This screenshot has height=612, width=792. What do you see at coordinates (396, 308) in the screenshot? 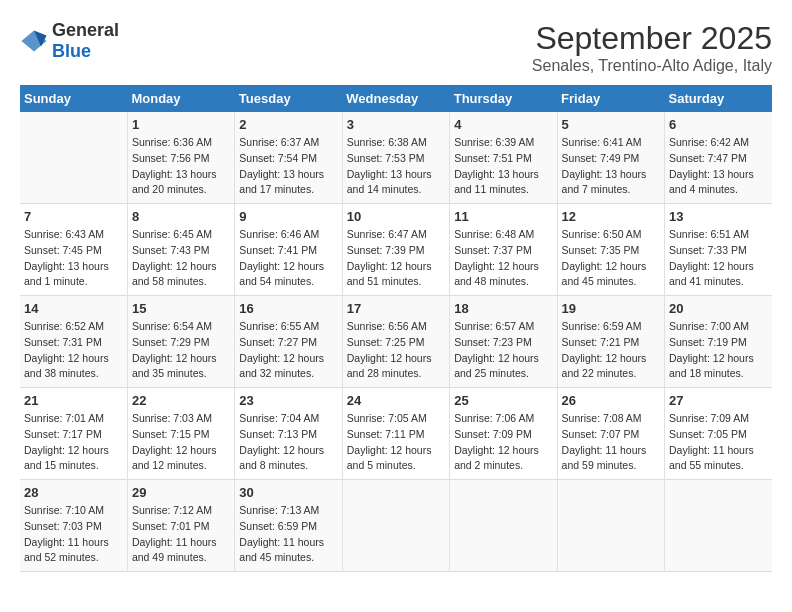
I see `day-number: 17` at bounding box center [396, 308].